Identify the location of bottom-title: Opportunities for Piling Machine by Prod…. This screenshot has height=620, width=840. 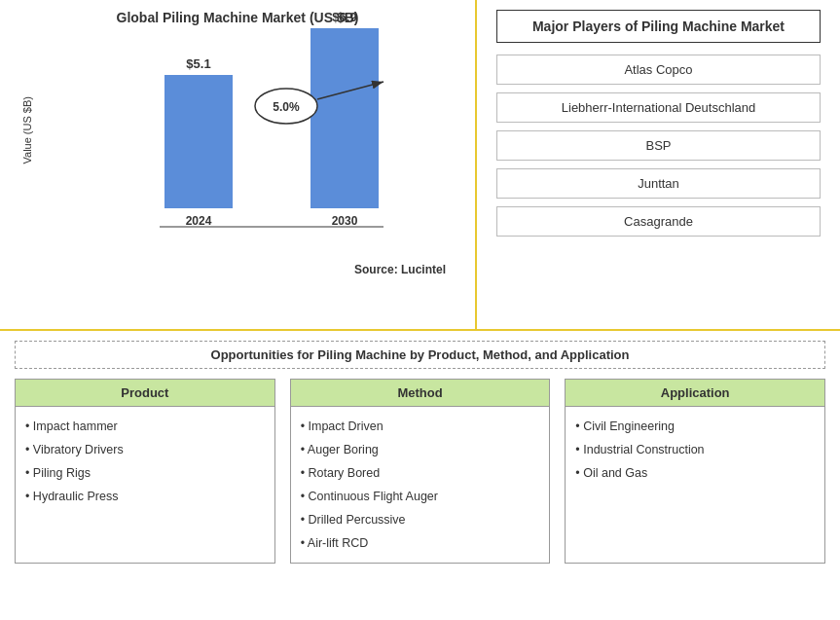
(420, 354).